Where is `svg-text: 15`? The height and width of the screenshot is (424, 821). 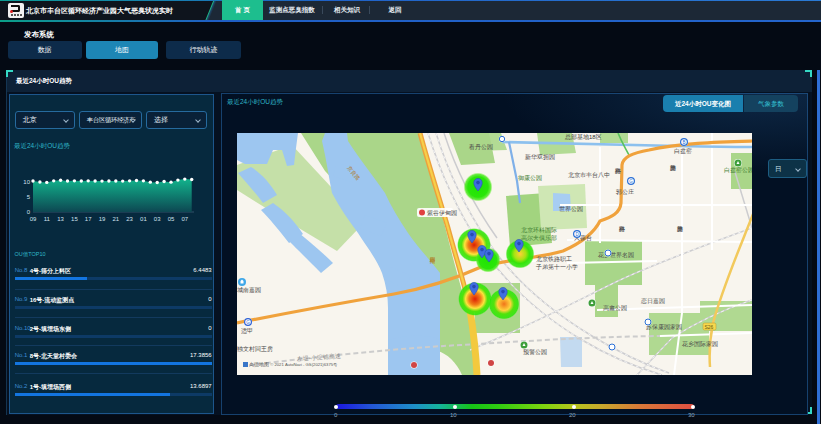
svg-text: 15 is located at coordinates (74, 219).